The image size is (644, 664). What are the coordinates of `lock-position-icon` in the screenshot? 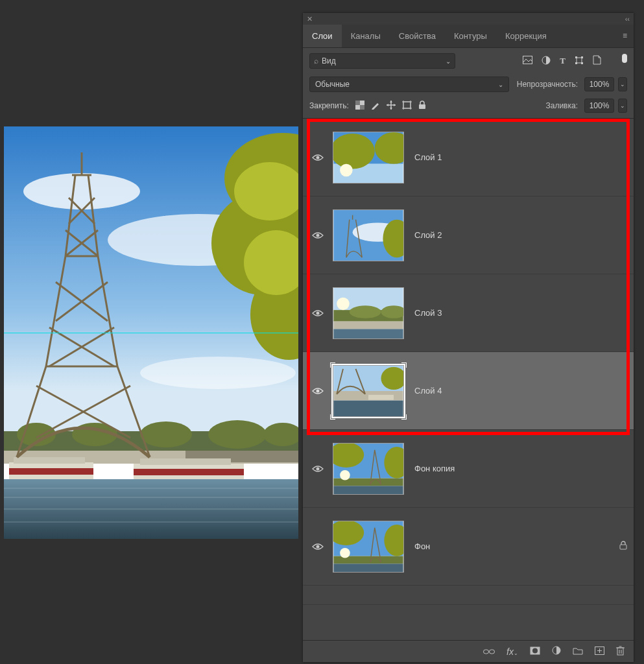 It's located at (391, 106).